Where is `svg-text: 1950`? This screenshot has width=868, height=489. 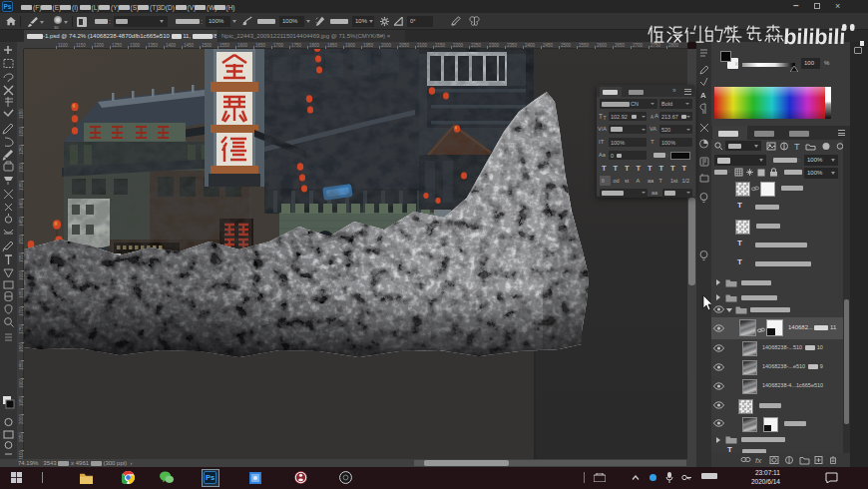 svg-text: 1950 is located at coordinates (22, 401).